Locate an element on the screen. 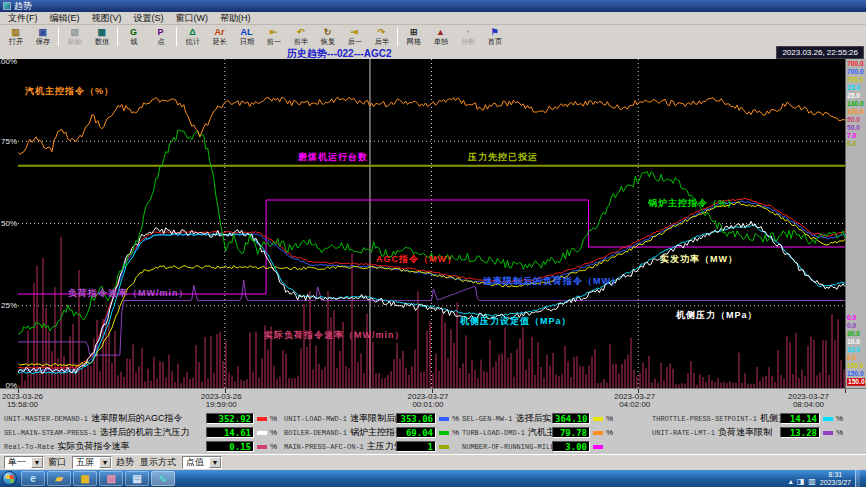 This screenshot has width=866, height=487. window-label: 窗口 is located at coordinates (57, 462).